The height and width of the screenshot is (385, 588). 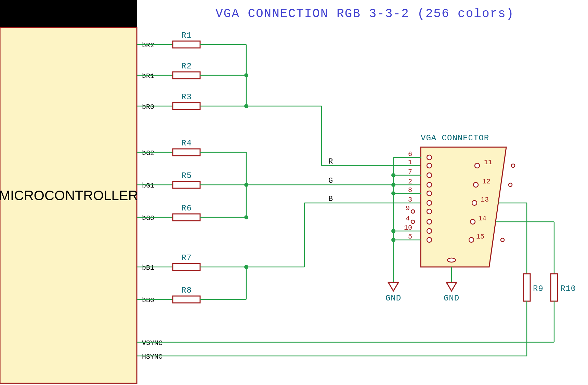 I want to click on refdes-R6: R6, so click(x=187, y=208).